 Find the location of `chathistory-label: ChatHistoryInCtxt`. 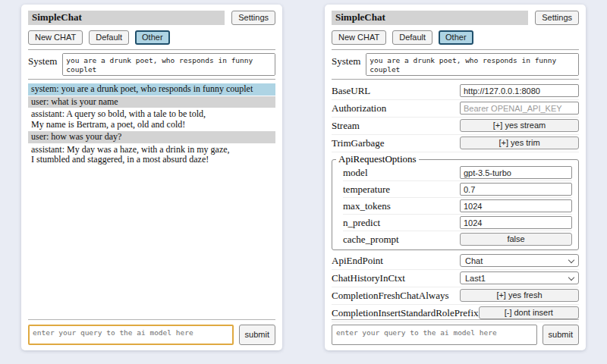

chathistory-label: ChatHistoryInCtxt is located at coordinates (369, 278).